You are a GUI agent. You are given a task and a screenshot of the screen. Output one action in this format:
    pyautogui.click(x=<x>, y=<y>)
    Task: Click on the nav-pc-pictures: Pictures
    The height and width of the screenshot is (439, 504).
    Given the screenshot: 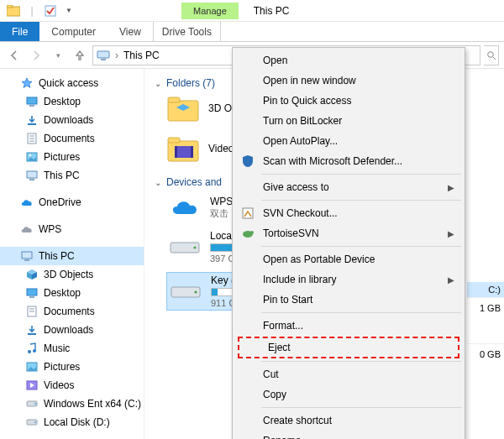 What is the action you would take?
    pyautogui.click(x=72, y=367)
    